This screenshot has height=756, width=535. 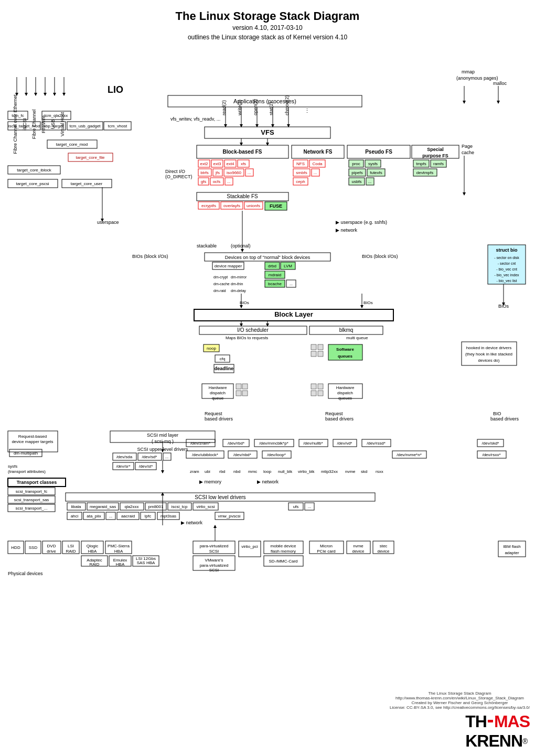 What do you see at coordinates (306, 472) in the screenshot?
I see `svg-text: virtio_blk` at bounding box center [306, 472].